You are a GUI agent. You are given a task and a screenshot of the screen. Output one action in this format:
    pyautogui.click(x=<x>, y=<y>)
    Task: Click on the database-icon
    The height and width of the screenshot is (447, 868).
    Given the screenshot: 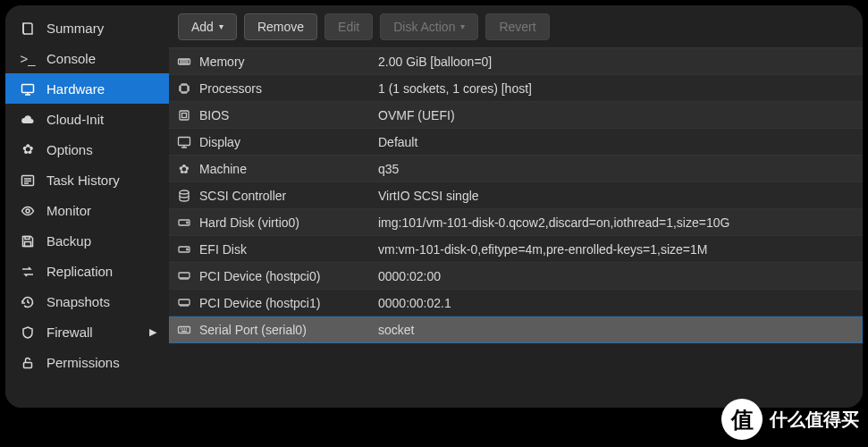 What is the action you would take?
    pyautogui.click(x=184, y=195)
    